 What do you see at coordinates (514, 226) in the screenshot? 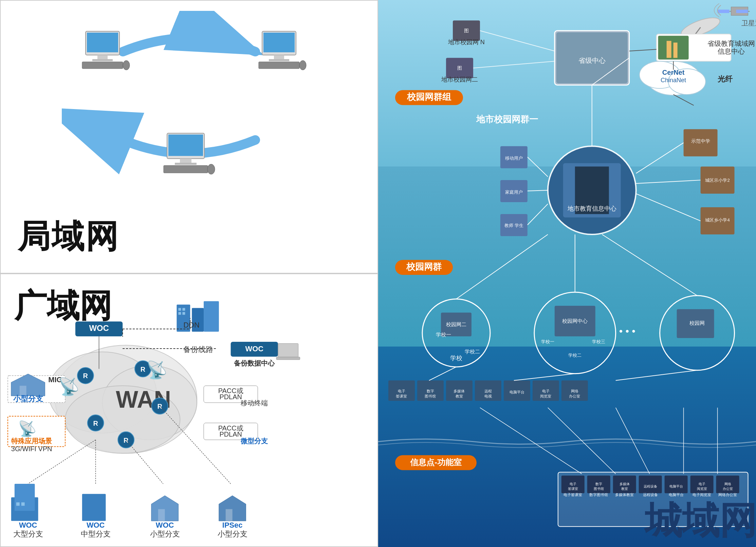
I see `svg-text: 教师 学生` at bounding box center [514, 226].